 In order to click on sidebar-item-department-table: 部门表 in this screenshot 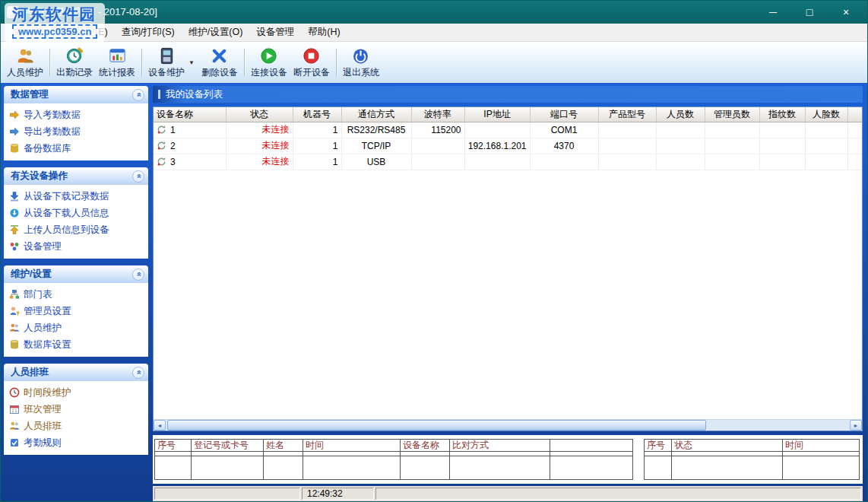, I will do `click(78, 294)`.